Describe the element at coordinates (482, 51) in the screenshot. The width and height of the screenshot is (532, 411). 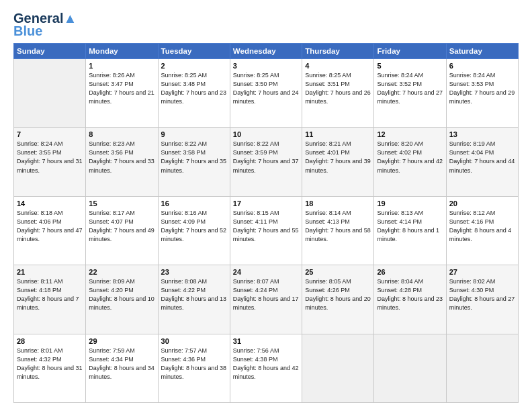
I see `weekday-header-saturday: Saturday` at that location.